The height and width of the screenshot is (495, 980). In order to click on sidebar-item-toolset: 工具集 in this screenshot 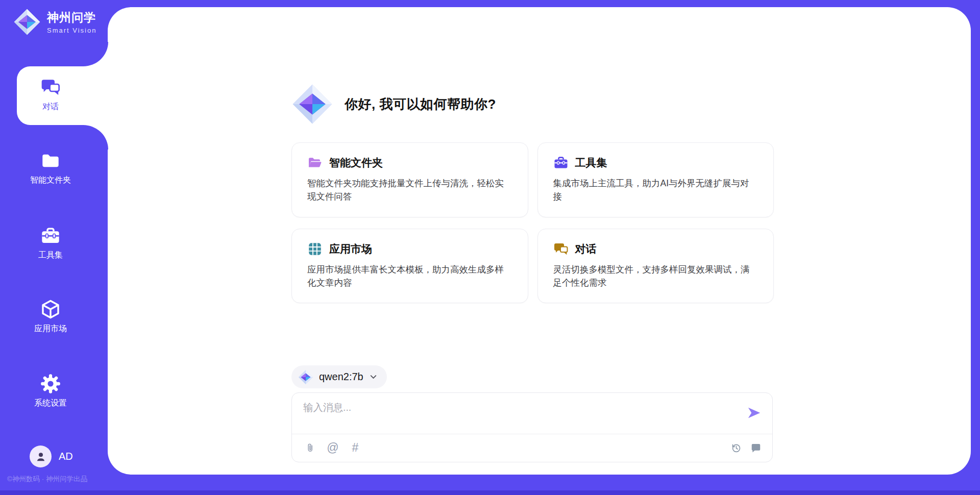, I will do `click(51, 243)`.